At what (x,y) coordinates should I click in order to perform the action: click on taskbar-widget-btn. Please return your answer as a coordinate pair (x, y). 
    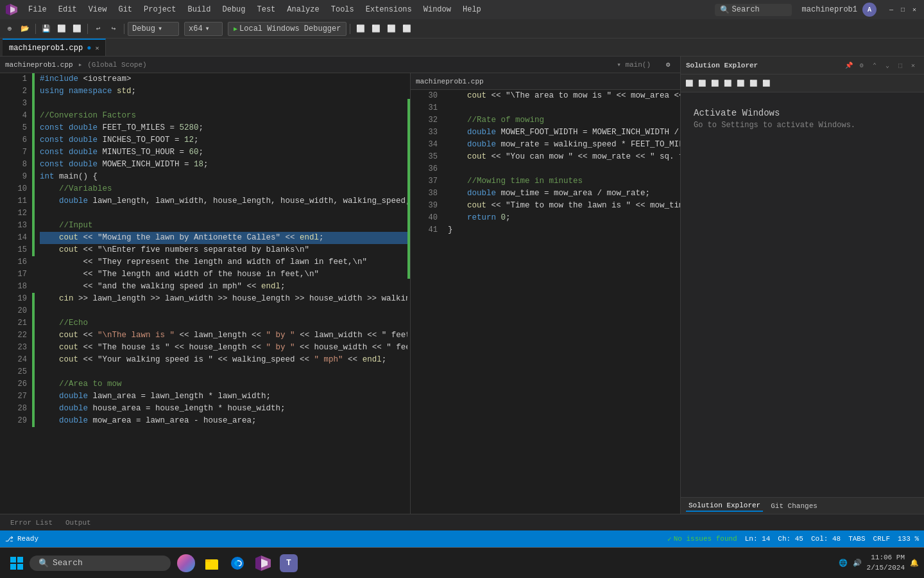
    Looking at the image, I should click on (186, 563).